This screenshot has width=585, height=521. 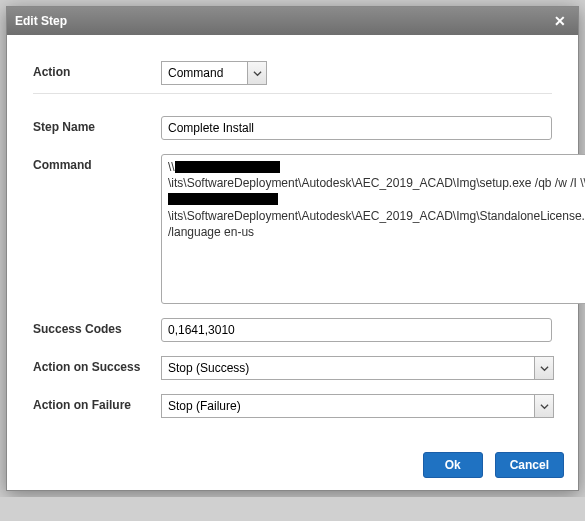 What do you see at coordinates (97, 125) in the screenshot?
I see `label-step-name: Step Name` at bounding box center [97, 125].